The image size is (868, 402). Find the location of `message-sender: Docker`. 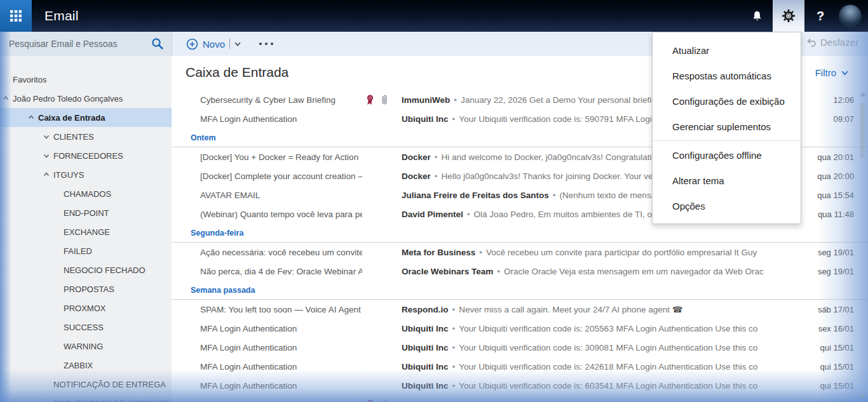

message-sender: Docker is located at coordinates (416, 177).